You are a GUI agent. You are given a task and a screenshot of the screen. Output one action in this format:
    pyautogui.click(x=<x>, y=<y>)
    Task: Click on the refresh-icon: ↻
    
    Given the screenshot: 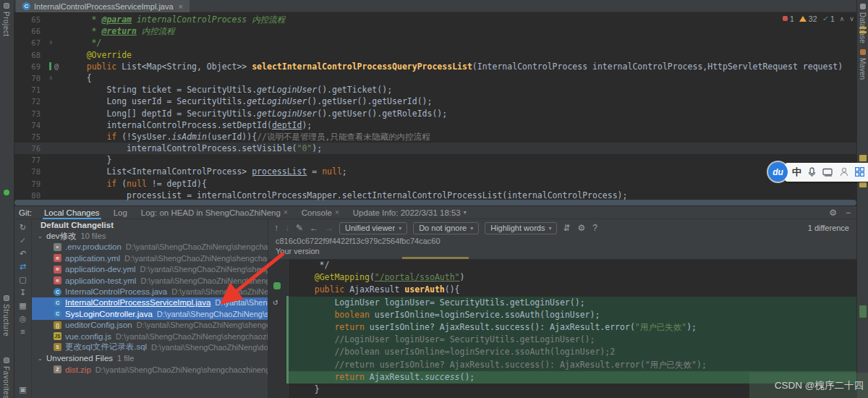 What is the action you would take?
    pyautogui.click(x=23, y=227)
    